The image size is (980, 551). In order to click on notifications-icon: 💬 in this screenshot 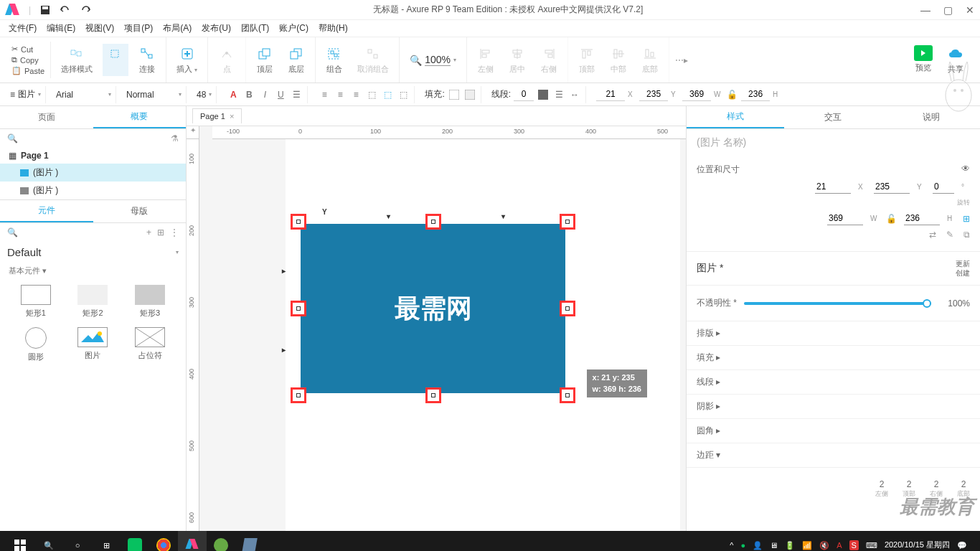, I will do `click(962, 545)`.